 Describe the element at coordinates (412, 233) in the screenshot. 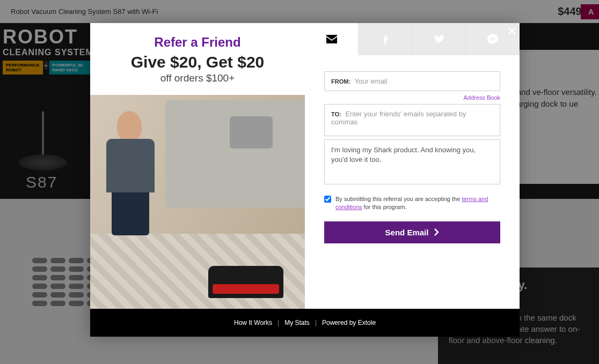

I see `send-email-button: Send Email` at that location.